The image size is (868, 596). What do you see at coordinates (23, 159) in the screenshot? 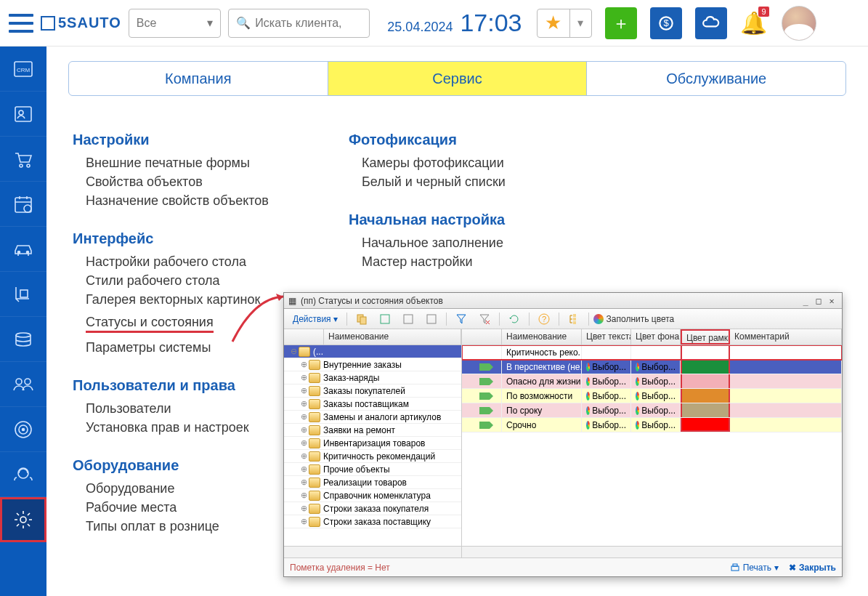
I see `sidebar-cart` at bounding box center [23, 159].